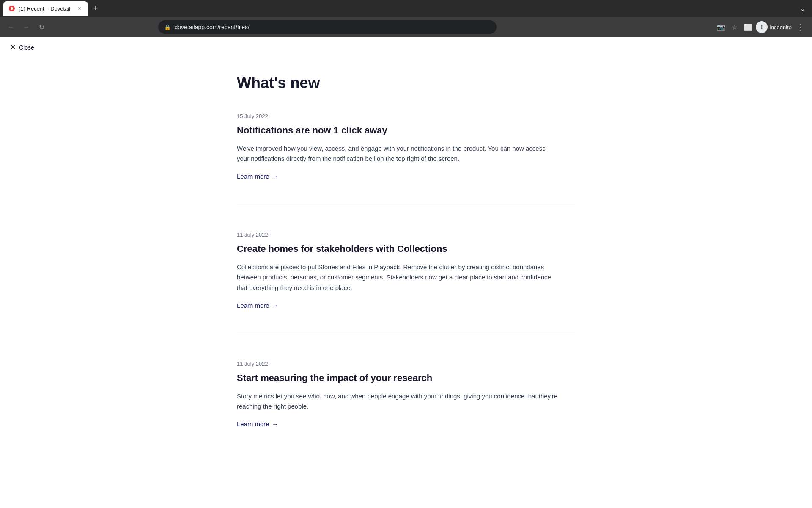  What do you see at coordinates (211, 27) in the screenshot?
I see `url-text: dovetailapp.com/recent/files/` at bounding box center [211, 27].